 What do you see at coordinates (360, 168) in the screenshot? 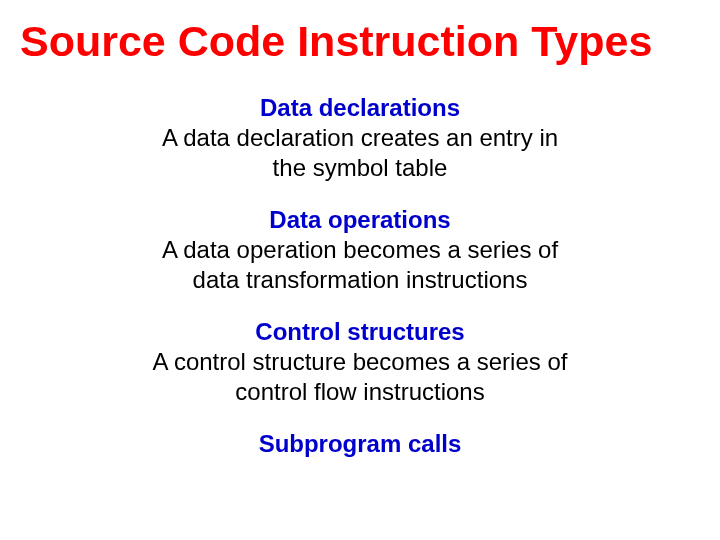
I see `section-body-line: the symbol table` at bounding box center [360, 168].